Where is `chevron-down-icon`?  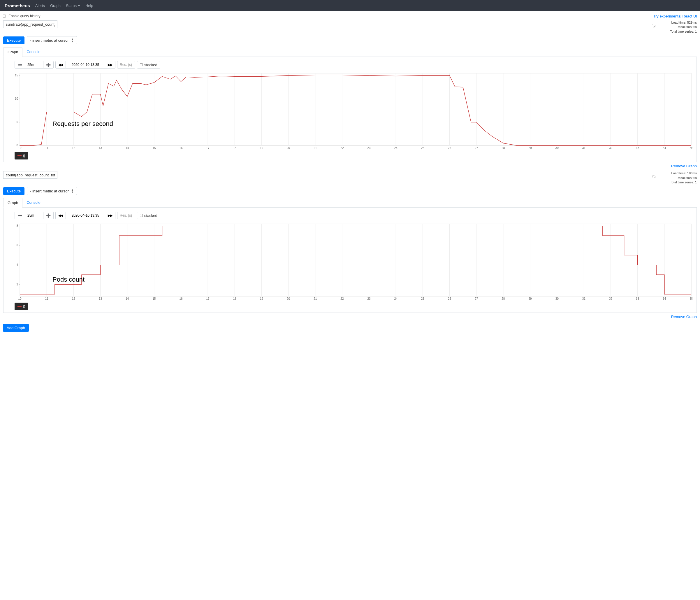 chevron-down-icon is located at coordinates (79, 6).